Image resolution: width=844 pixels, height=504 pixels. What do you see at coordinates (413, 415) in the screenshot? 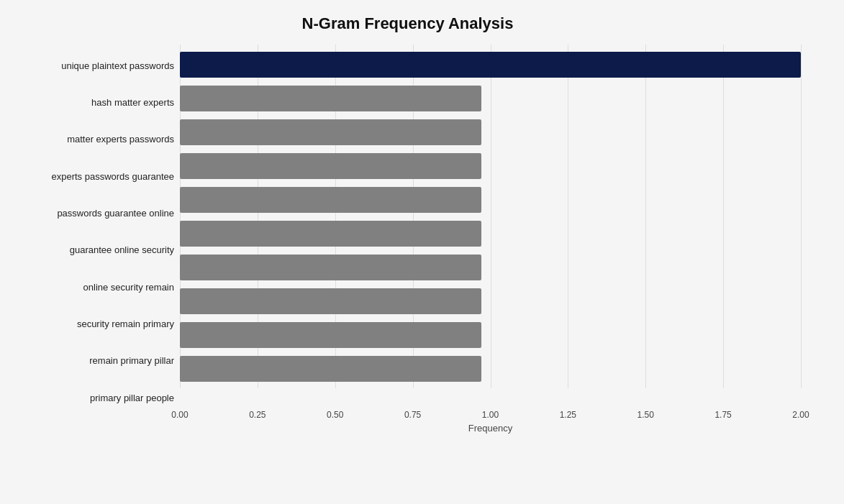
I see `x-tick: 0.75` at bounding box center [413, 415].